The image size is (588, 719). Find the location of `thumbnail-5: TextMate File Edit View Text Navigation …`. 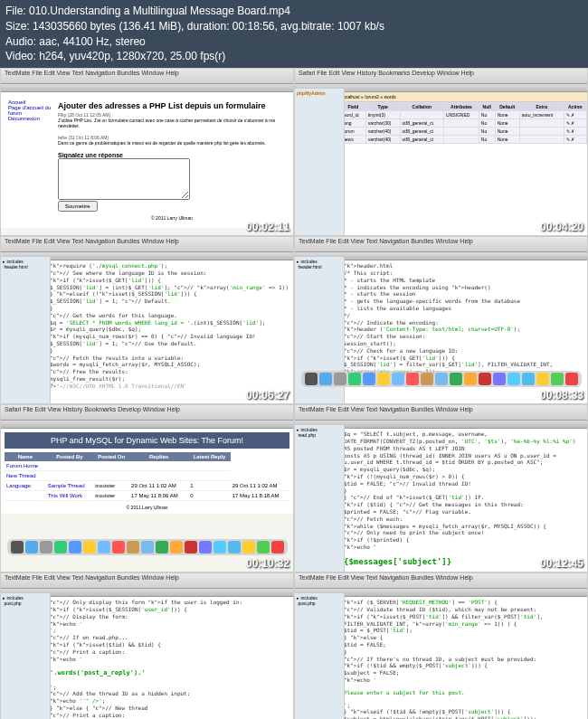

thumbnail-5: TextMate File Edit View Text Navigation … is located at coordinates (441, 488).